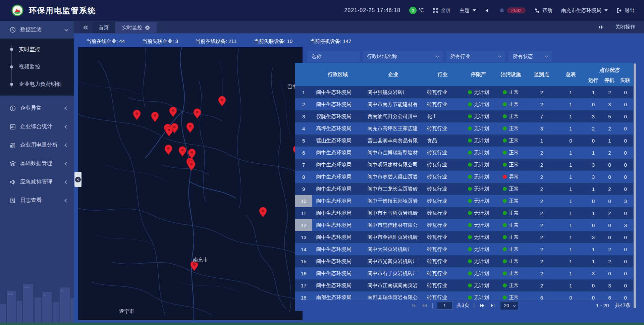 This screenshot has height=325, width=644. I want to click on table-row: 17 阆中生态环境局 阆中市江南镇阆南页岩 砖瓦行业 无计划 正常 2 1 0 …, so click(464, 285).